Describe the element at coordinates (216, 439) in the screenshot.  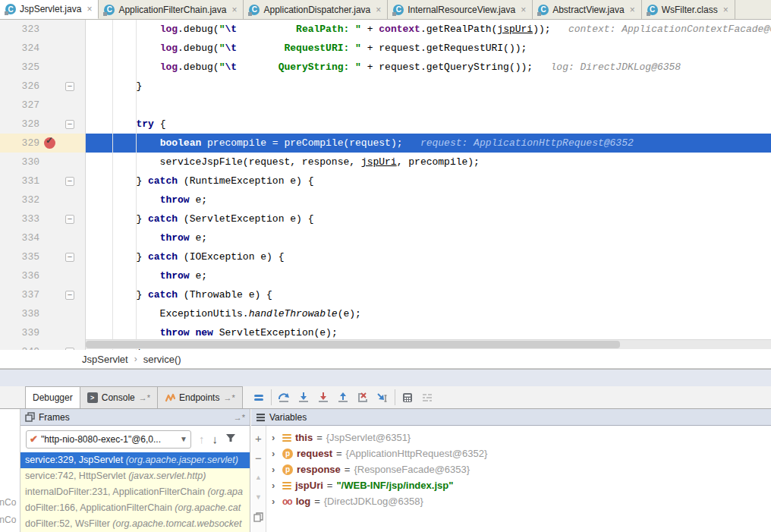
I see `down-arrow-icon: ↓` at that location.